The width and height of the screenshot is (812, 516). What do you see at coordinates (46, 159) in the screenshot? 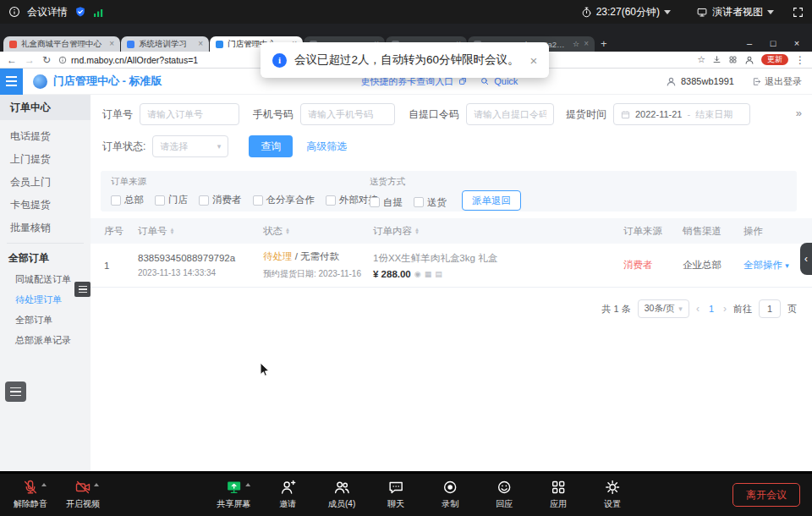
I see `sidebar-item-door-pickup: 上门提货` at bounding box center [46, 159].